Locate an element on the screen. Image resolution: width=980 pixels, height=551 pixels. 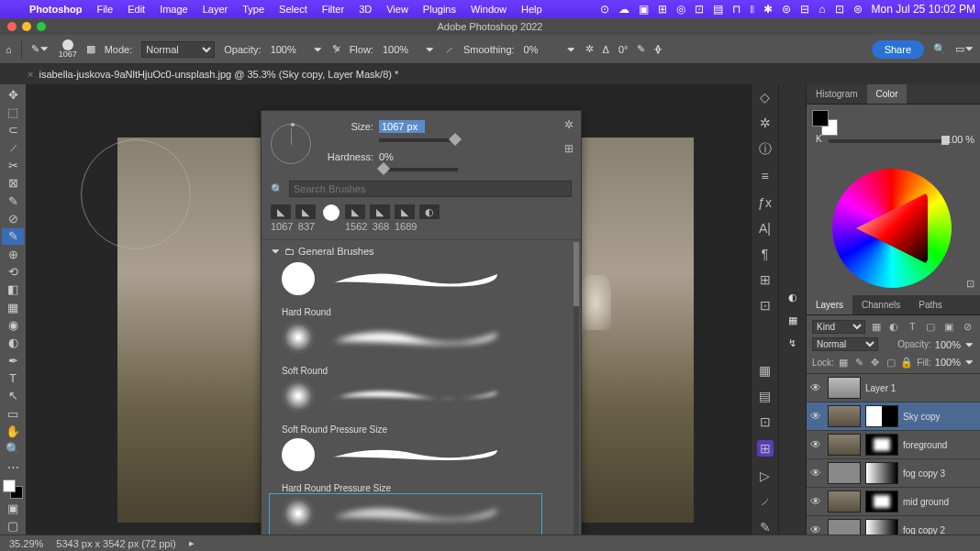
dropdown-icon: ⏷ is located at coordinates (969, 362).